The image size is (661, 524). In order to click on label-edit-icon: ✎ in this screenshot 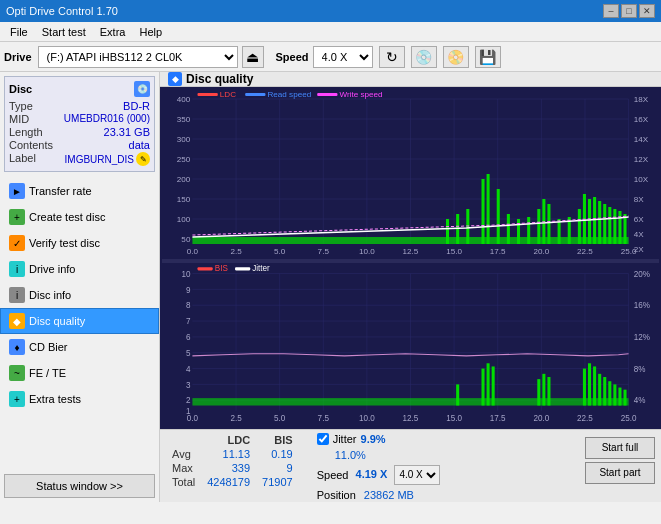, I will do `click(143, 159)`.